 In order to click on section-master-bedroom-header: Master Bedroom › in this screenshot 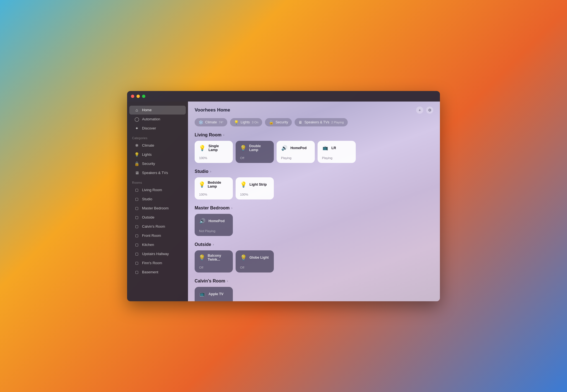, I will do `click(314, 208)`.